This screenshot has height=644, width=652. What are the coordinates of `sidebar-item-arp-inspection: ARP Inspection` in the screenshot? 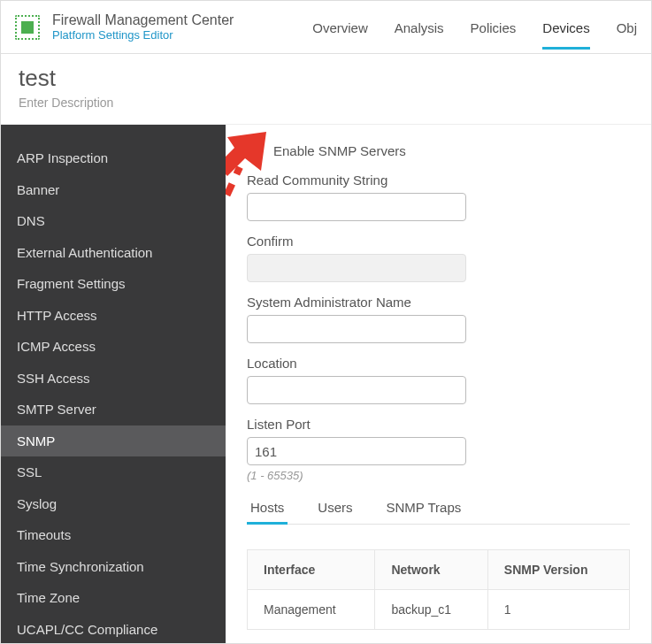 It's located at (113, 158).